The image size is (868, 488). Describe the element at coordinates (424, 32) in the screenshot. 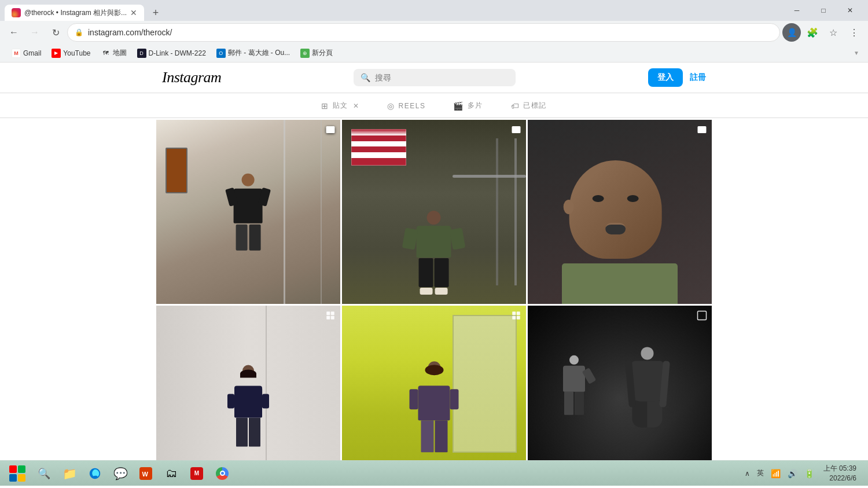

I see `address-bar: 🔒 instagram.com/therock/` at that location.